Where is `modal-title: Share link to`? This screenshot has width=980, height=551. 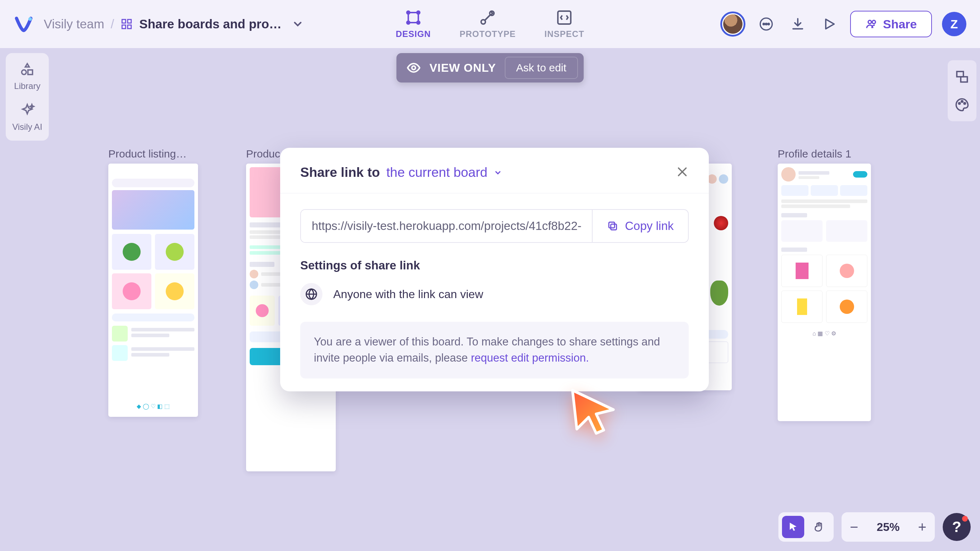
modal-title: Share link to is located at coordinates (340, 173).